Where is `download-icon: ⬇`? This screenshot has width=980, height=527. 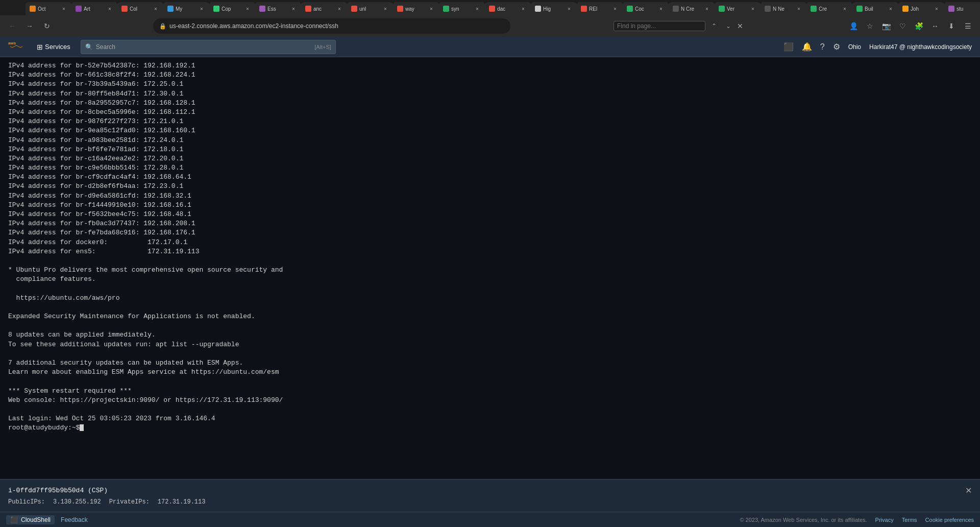 download-icon: ⬇ is located at coordinates (951, 26).